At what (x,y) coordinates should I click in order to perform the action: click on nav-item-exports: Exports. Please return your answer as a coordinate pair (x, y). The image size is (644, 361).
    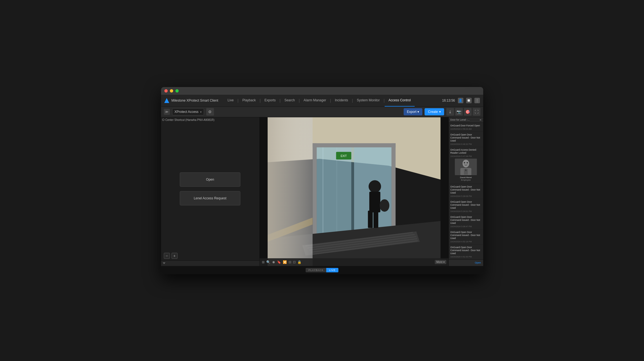
    Looking at the image, I should click on (270, 101).